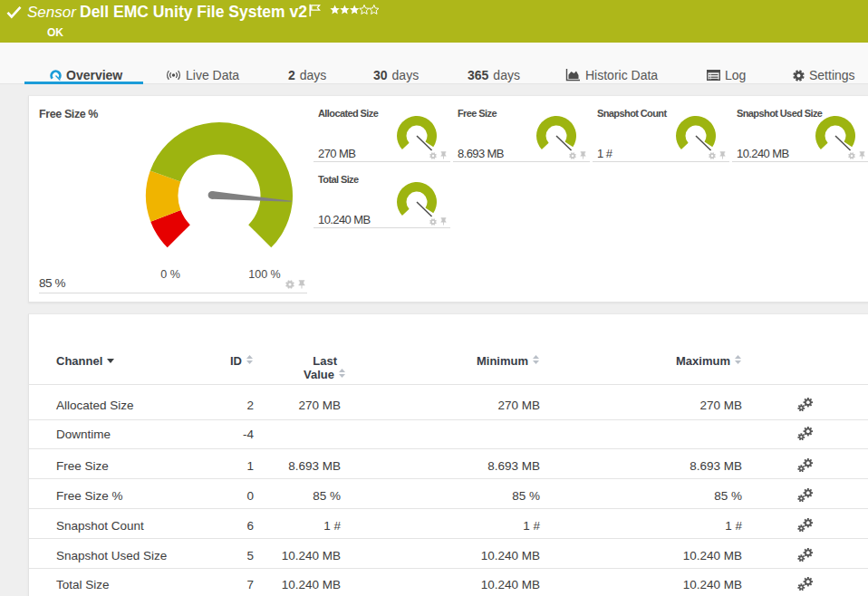 The image size is (868, 596). Describe the element at coordinates (321, 360) in the screenshot. I see `col-header-label: Last` at that location.